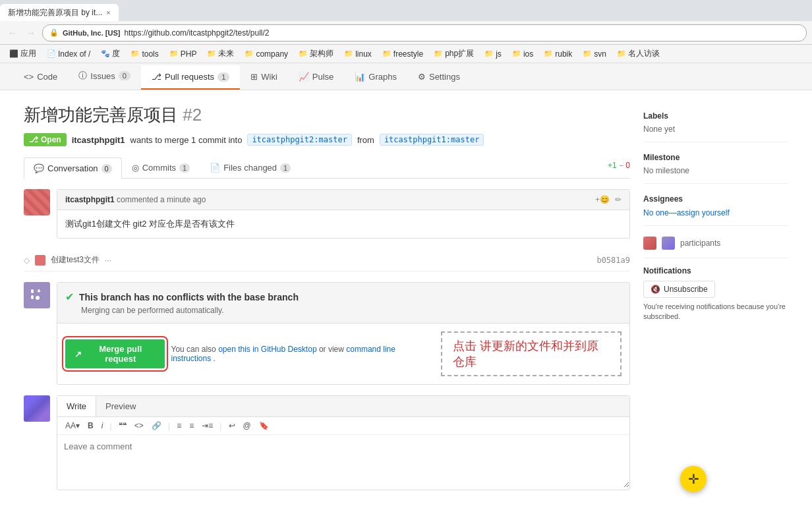  What do you see at coordinates (160, 167) in the screenshot?
I see `commits-label: Commits` at bounding box center [160, 167].